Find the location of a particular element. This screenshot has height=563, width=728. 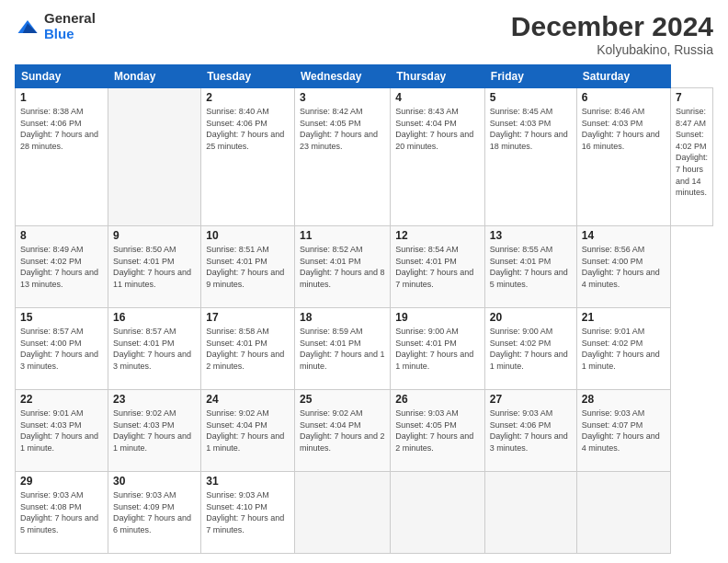

day-info: Sunrise: 9:03 AMSunset: 4:10 PMDaylight:… is located at coordinates (245, 512).